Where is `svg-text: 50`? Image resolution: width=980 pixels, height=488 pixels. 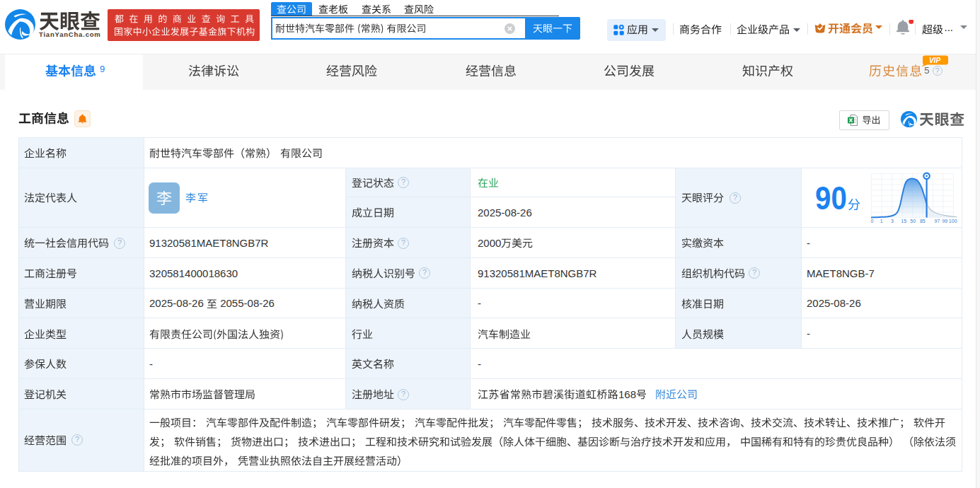 svg-text: 50 is located at coordinates (913, 221).